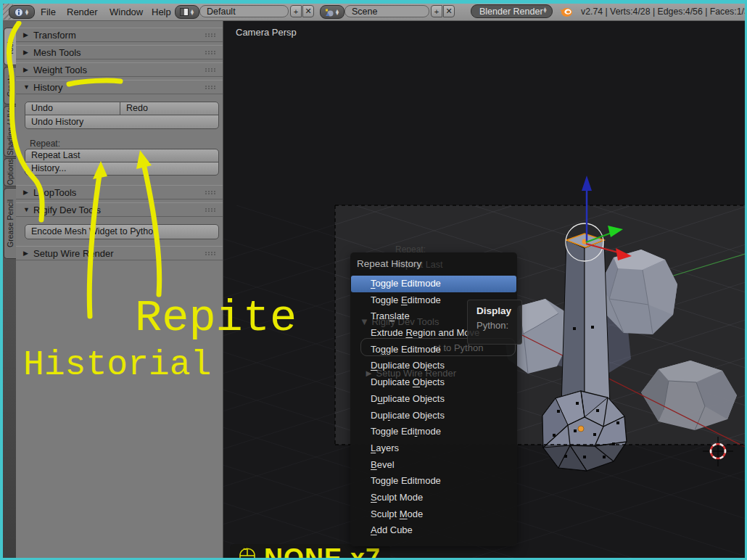  Describe the element at coordinates (126, 12) in the screenshot. I see `menu-window: Window` at that location.